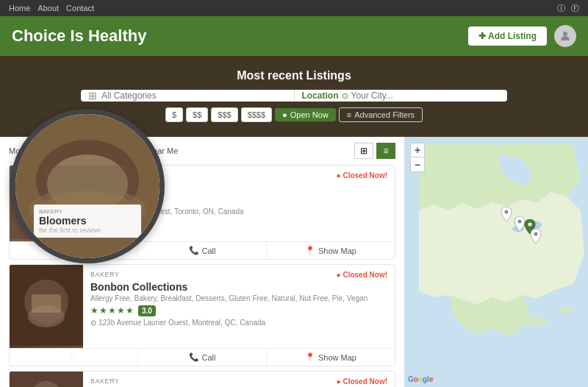 The width and height of the screenshot is (588, 387). What do you see at coordinates (19, 8) in the screenshot?
I see `nav-home: Home` at bounding box center [19, 8].